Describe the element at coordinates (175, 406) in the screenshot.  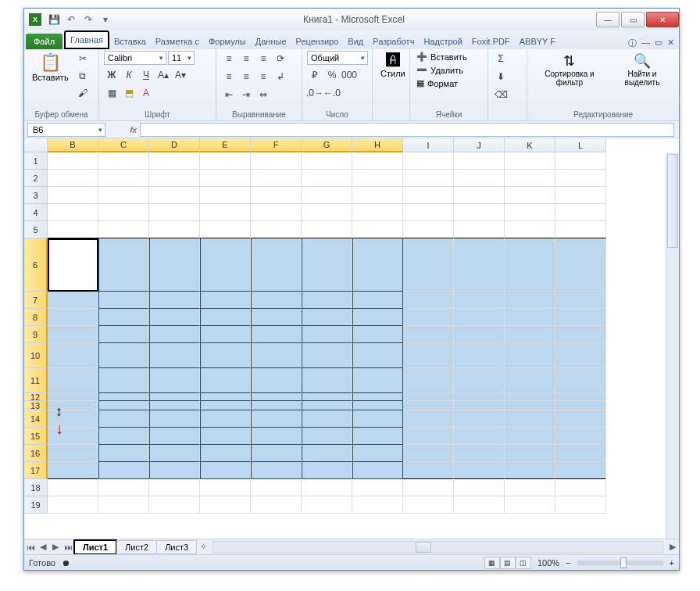
I see `cell-D13` at that location.